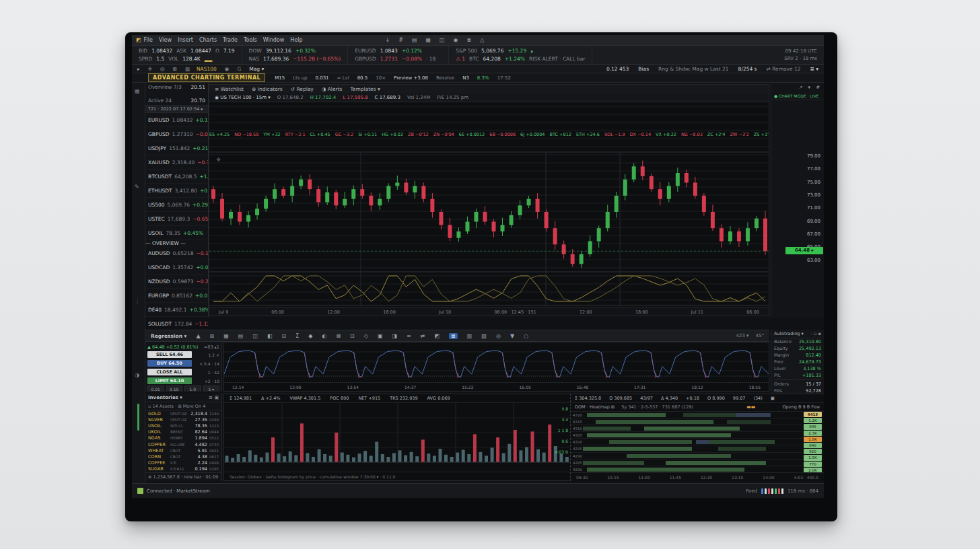 This screenshot has height=549, width=980. I want to click on toolbar-setting: 0.12 453, so click(618, 69).